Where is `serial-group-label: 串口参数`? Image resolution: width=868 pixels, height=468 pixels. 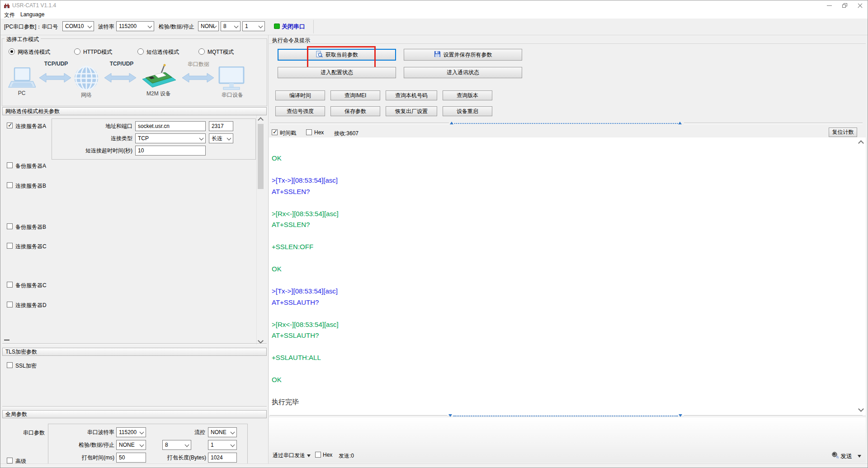 serial-group-label: 串口参数 is located at coordinates (34, 433).